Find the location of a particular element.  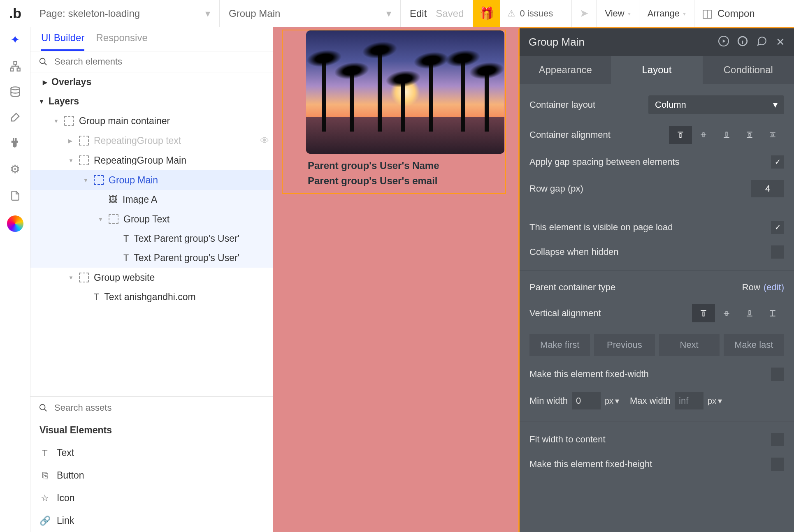

logs-icon is located at coordinates (15, 196).